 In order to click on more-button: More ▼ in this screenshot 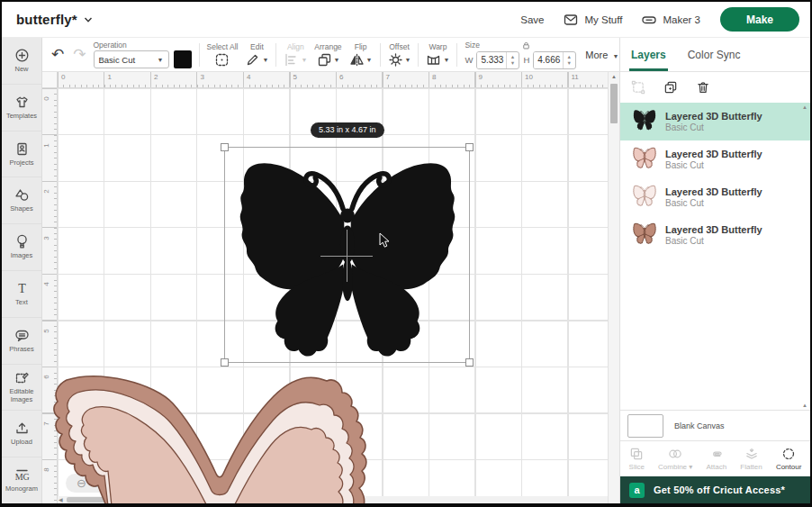, I will do `click(601, 55)`.